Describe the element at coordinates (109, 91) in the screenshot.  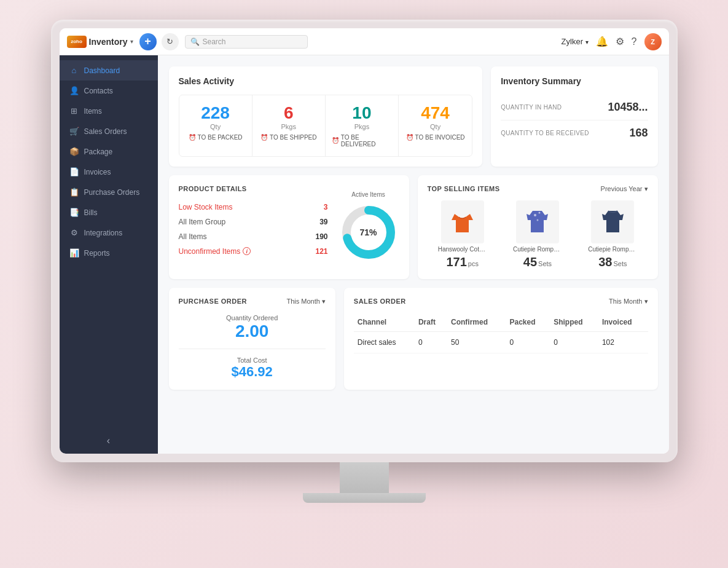
I see `sidebar-item-contacts: 👤 Contacts` at that location.